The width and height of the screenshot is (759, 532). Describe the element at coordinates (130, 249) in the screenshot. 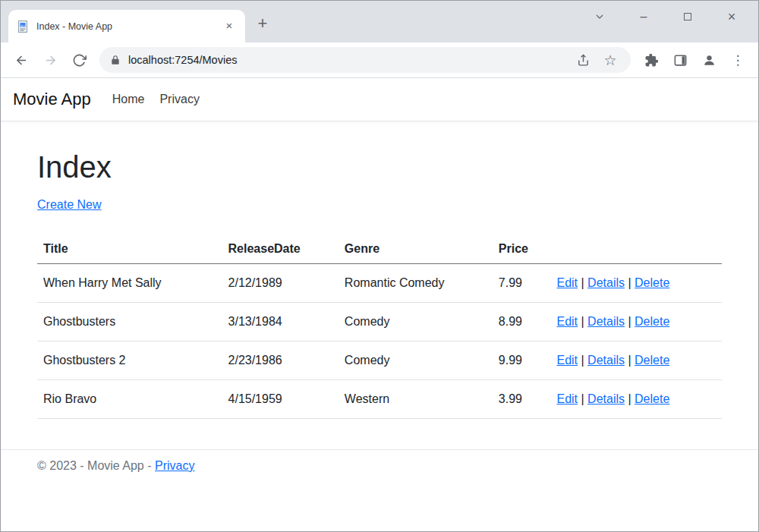

I see `header-title: Title` at that location.